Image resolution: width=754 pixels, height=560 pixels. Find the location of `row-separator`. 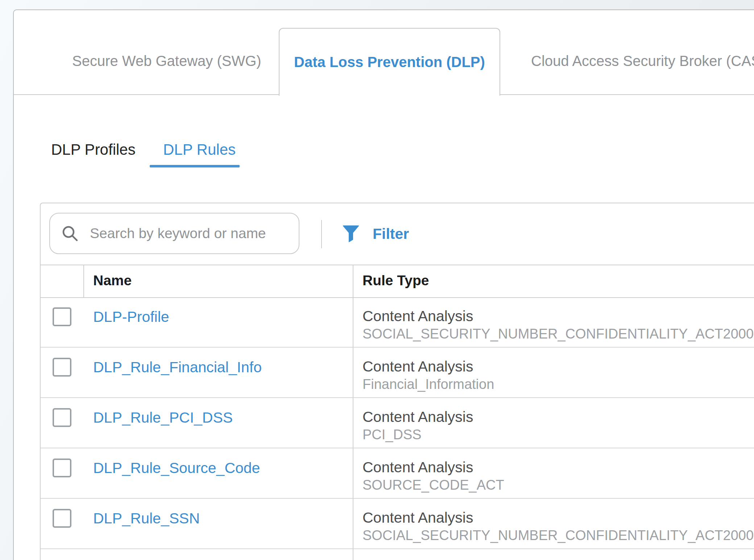

row-separator is located at coordinates (397, 549).